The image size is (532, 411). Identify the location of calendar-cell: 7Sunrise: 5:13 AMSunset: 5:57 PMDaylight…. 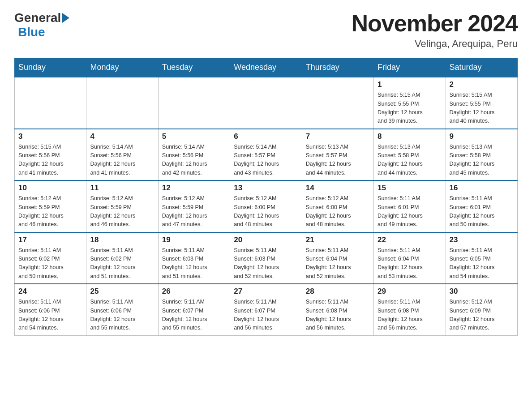
(338, 155).